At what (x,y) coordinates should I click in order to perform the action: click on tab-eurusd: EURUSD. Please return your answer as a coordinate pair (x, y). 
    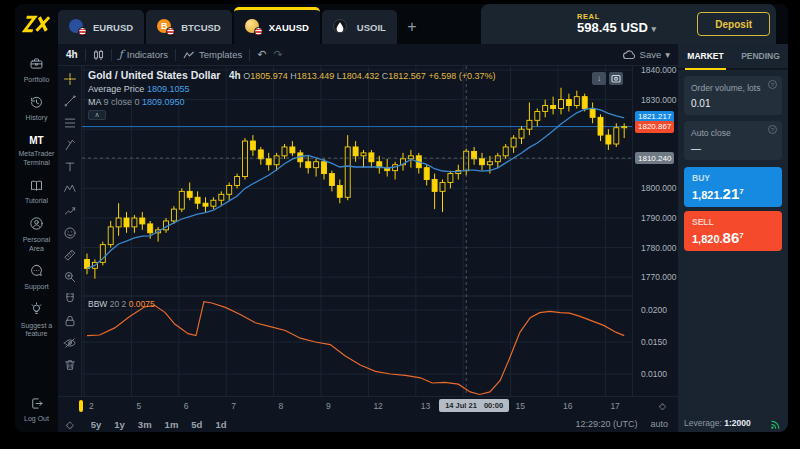
    Looking at the image, I should click on (101, 27).